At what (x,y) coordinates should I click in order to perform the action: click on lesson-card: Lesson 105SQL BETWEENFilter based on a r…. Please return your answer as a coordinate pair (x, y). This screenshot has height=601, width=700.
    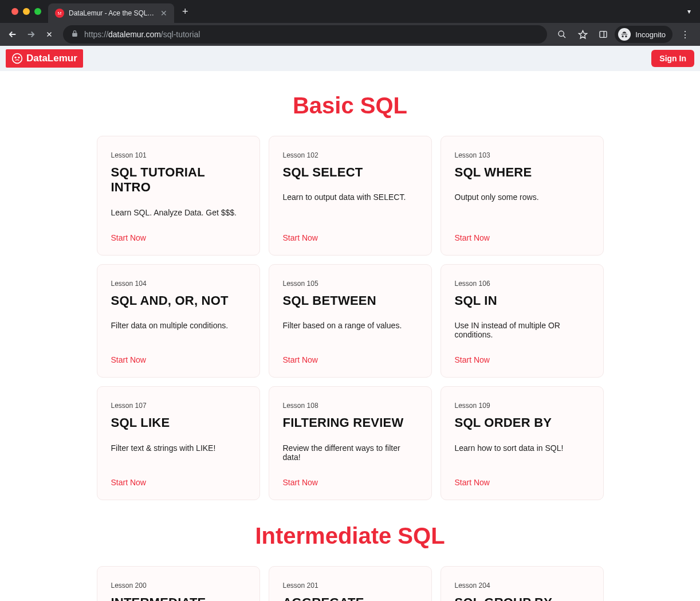
    Looking at the image, I should click on (351, 321).